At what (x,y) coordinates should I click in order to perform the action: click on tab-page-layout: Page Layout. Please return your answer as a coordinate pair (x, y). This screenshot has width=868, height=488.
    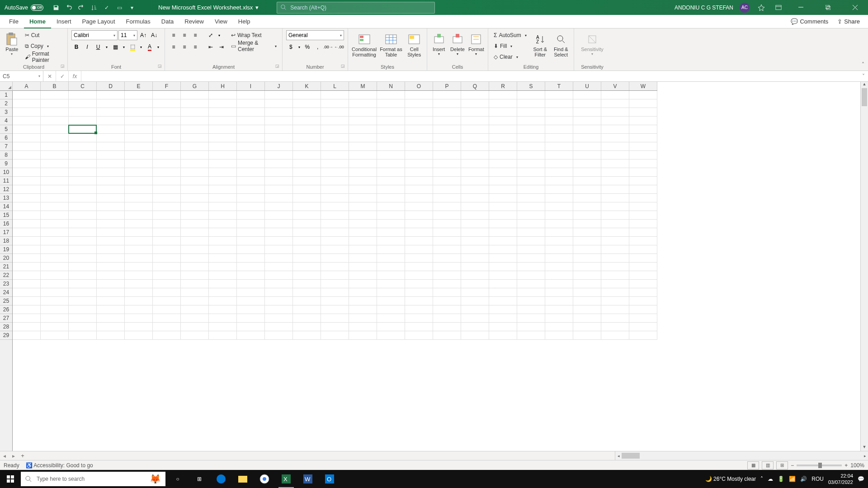
    Looking at the image, I should click on (99, 22).